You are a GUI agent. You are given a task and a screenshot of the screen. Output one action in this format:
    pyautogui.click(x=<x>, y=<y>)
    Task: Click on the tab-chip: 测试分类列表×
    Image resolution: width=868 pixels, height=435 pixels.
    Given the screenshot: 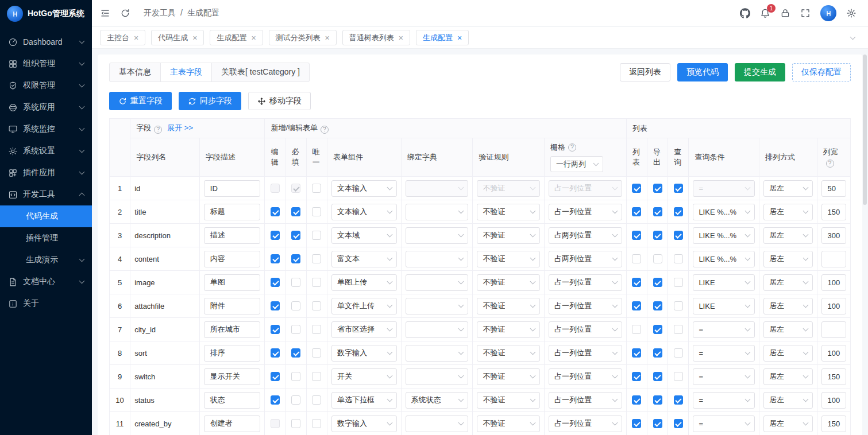 What is the action you would take?
    pyautogui.click(x=303, y=38)
    